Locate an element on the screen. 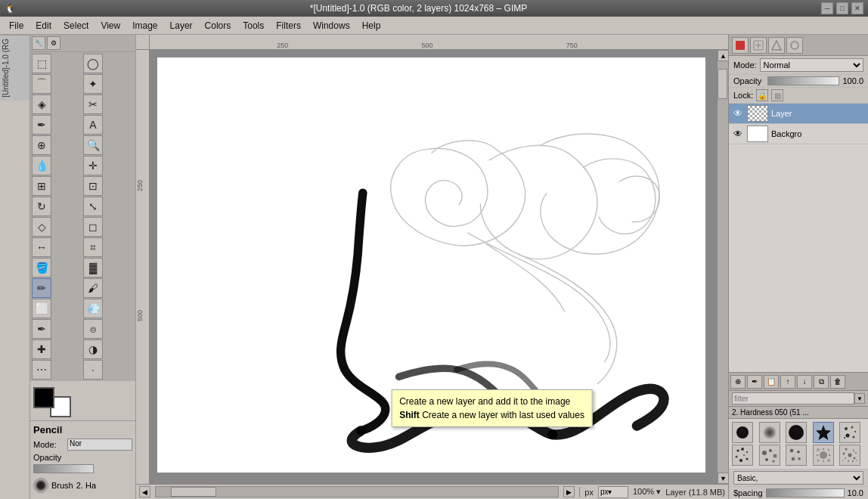 The width and height of the screenshot is (868, 499). layer-item-background: 👁 Backgro is located at coordinates (798, 135).